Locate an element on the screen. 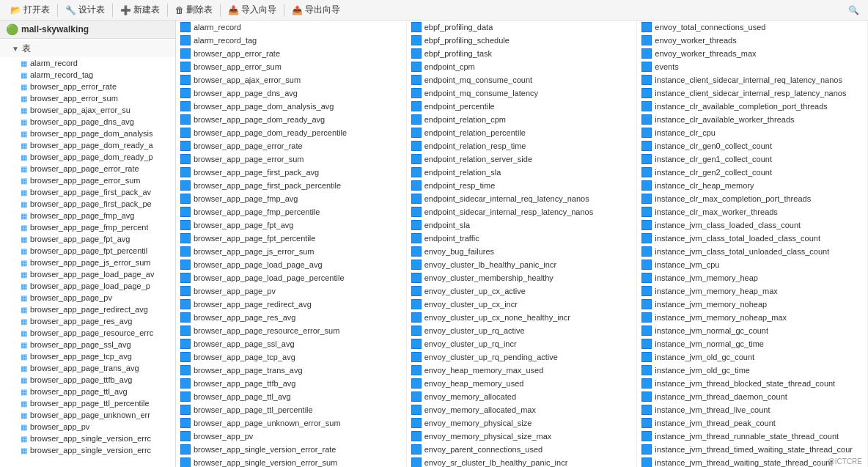 The image size is (868, 467). sidebar-item: ▦browser_app_page_dom_analysis is located at coordinates (88, 133).